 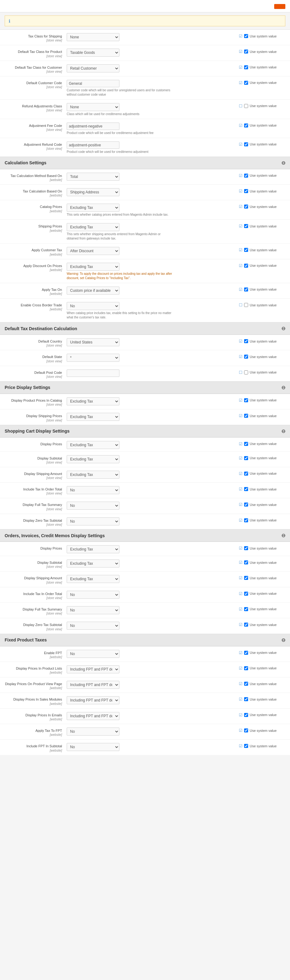 What do you see at coordinates (93, 37) in the screenshot?
I see `field-select-0-0: None` at bounding box center [93, 37].